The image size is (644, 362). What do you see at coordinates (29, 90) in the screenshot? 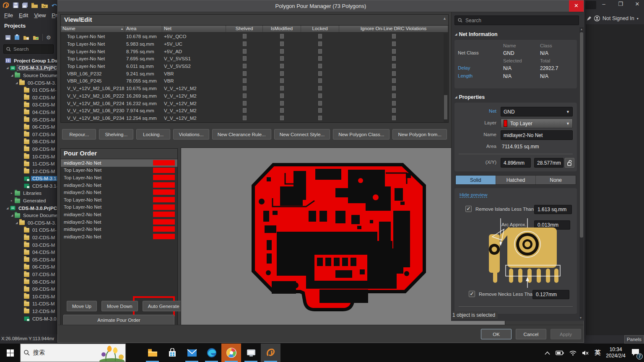
I see `tree-item: 01 CDS-M-` at bounding box center [29, 90].